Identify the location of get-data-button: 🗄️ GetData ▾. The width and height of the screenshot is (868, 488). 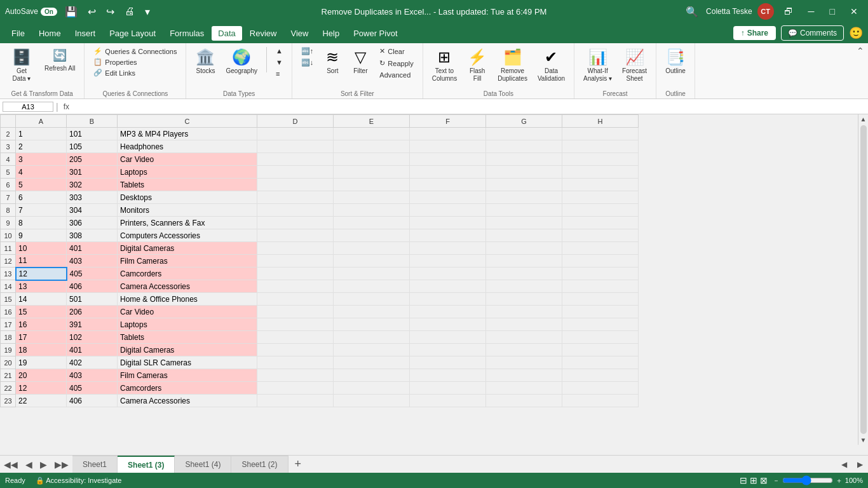
(22, 65).